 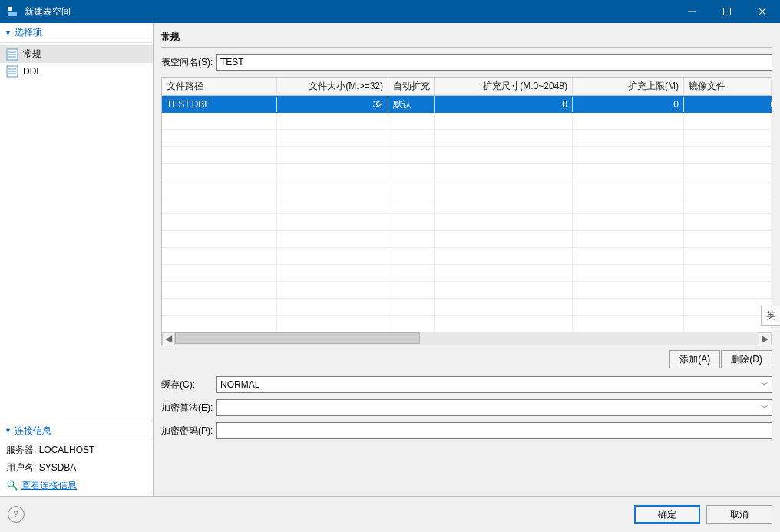 What do you see at coordinates (727, 12) in the screenshot?
I see `maximize-button` at bounding box center [727, 12].